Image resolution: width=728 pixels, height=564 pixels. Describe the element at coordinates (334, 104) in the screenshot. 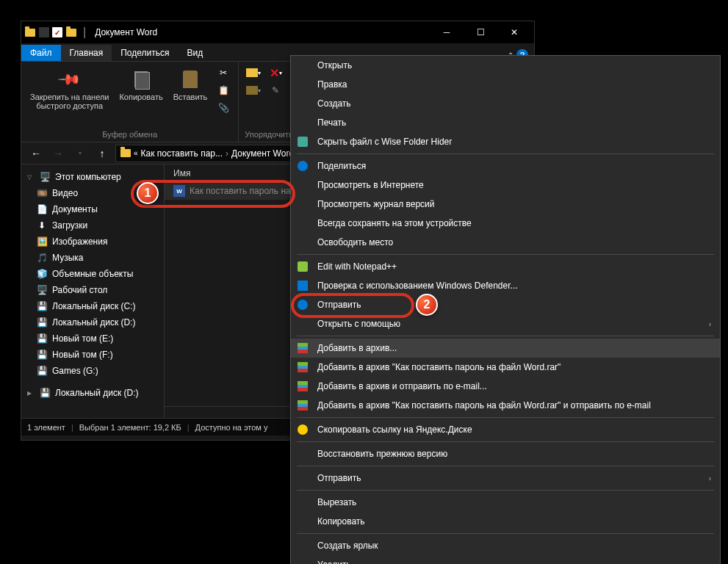

I see `context-menu-label: Создать` at that location.